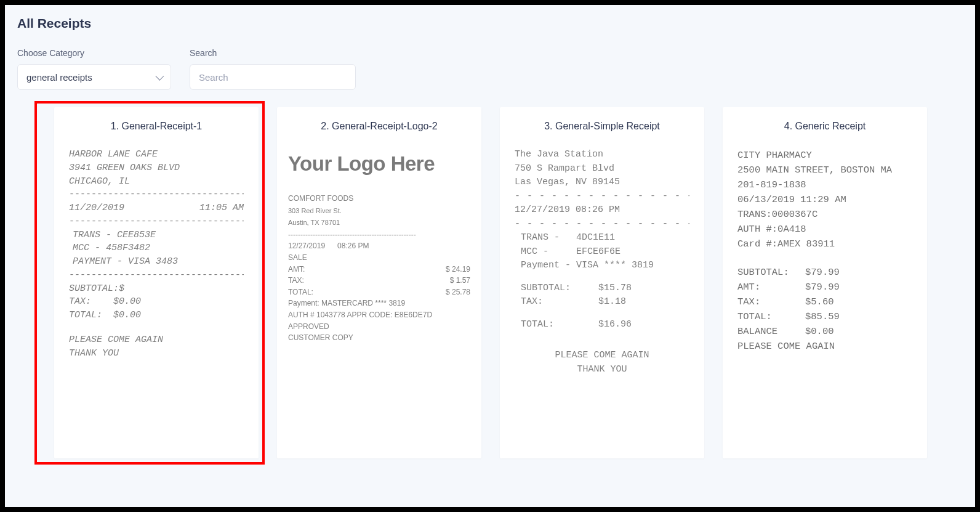 This screenshot has width=980, height=512. I want to click on receipt-preview: Your Logo Here COMFORT FOODS 303 Red Riv…, so click(379, 246).